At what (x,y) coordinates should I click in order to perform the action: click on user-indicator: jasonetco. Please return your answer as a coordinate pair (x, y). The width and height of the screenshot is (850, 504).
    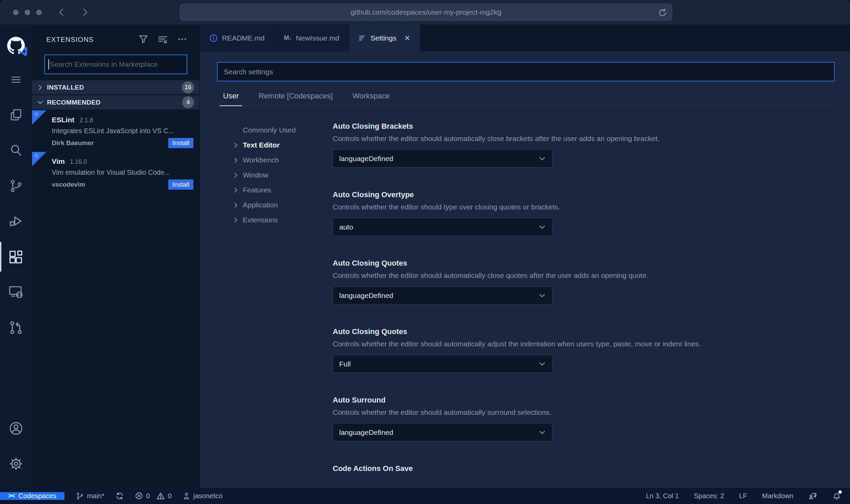
    Looking at the image, I should click on (203, 496).